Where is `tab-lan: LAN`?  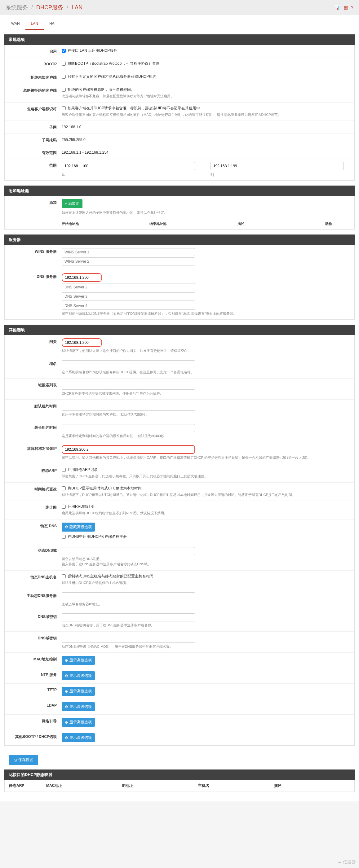
tab-lan: LAN is located at coordinates (34, 24).